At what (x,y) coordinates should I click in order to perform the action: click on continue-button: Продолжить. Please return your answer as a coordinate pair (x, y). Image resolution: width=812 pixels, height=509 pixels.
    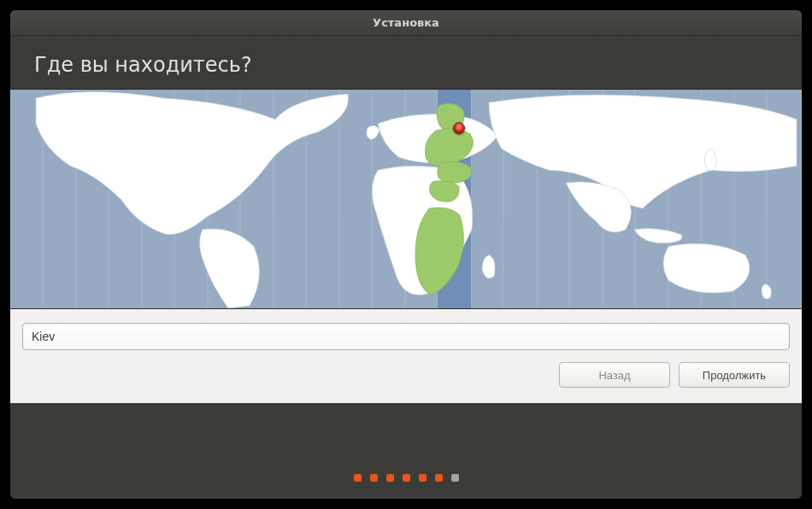
    Looking at the image, I should click on (734, 375).